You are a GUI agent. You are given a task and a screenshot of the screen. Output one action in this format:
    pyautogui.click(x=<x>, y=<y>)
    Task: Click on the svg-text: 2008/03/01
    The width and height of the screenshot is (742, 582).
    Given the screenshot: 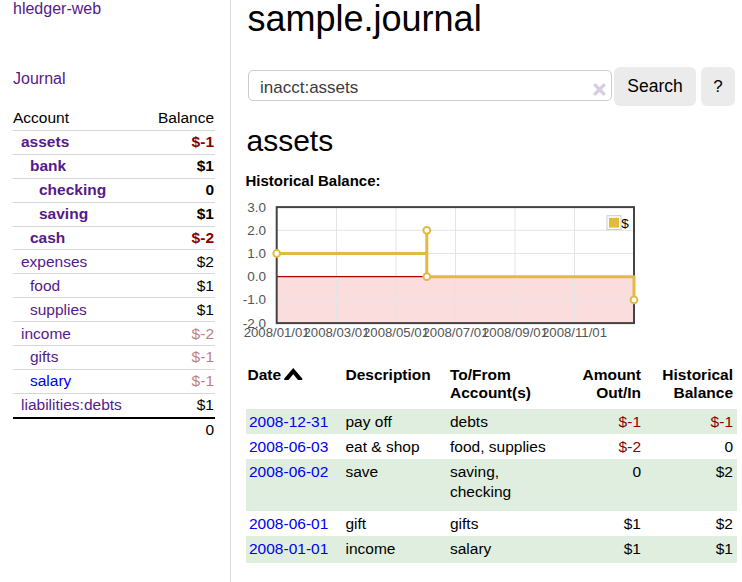 What is the action you would take?
    pyautogui.click(x=336, y=332)
    